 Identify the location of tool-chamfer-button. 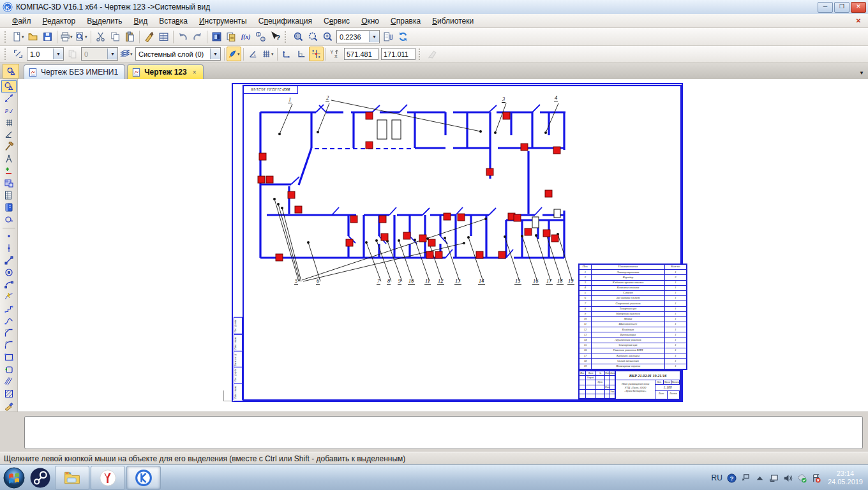
(9, 333).